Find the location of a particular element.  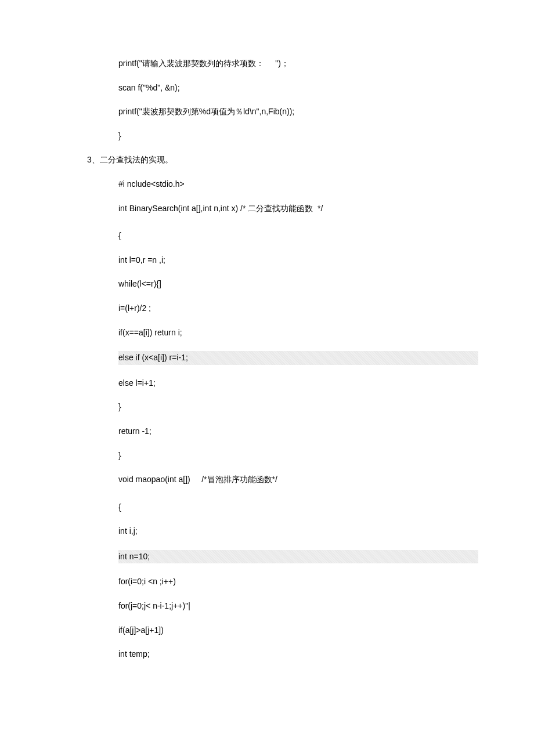

code-line: int temp; is located at coordinates (283, 654).